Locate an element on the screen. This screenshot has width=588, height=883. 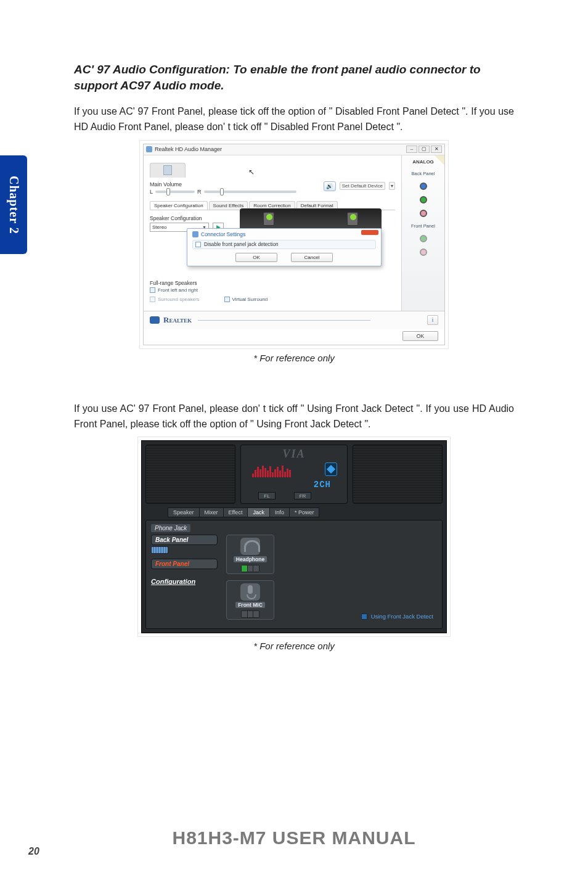
tab-mixer: Mixer is located at coordinates (211, 512).